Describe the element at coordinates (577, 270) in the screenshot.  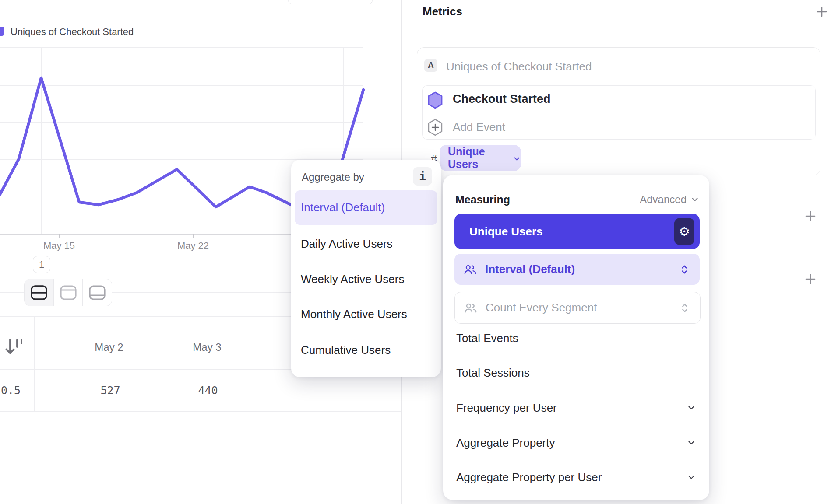
I see `interval-dropdown: Interval (Default)` at that location.